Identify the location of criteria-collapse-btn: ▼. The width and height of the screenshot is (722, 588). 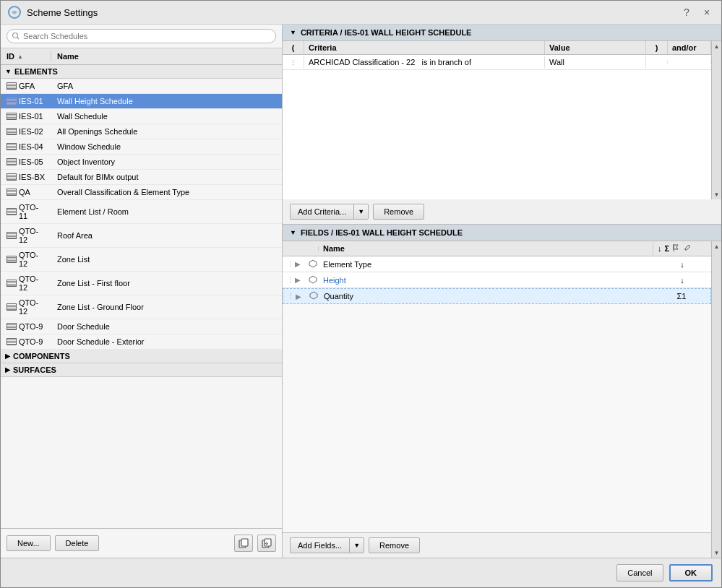
(293, 33).